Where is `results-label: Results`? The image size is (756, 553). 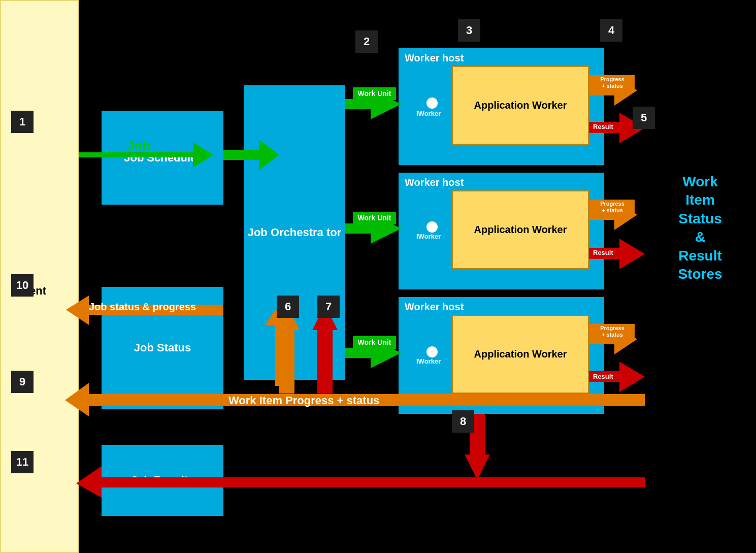
results-label: Results is located at coordinates (379, 482).